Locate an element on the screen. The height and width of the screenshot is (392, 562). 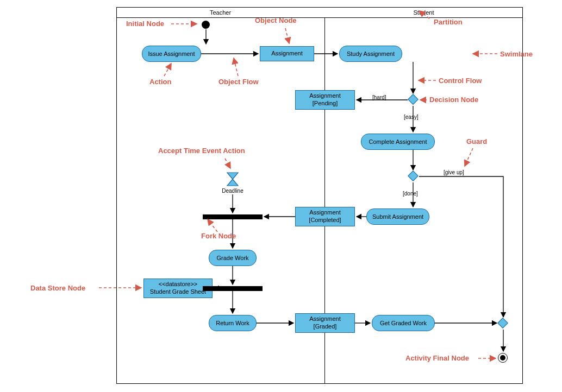
guard-hard: [hard] is located at coordinates (379, 98).